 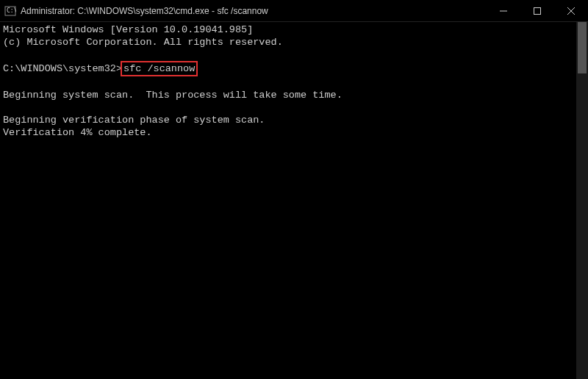 I want to click on prompt: C:\WINDOWS\system32>, so click(x=62, y=69).